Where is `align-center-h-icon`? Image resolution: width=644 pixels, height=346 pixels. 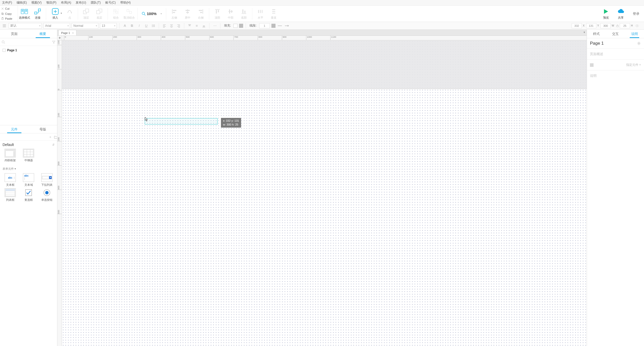
align-center-h-icon is located at coordinates (188, 11).